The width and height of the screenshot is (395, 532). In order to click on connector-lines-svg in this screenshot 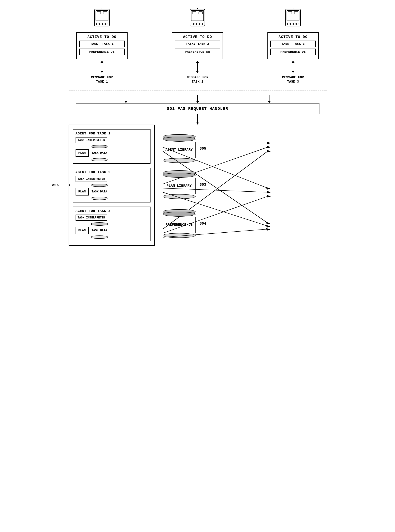, I will do `click(245, 191)`.